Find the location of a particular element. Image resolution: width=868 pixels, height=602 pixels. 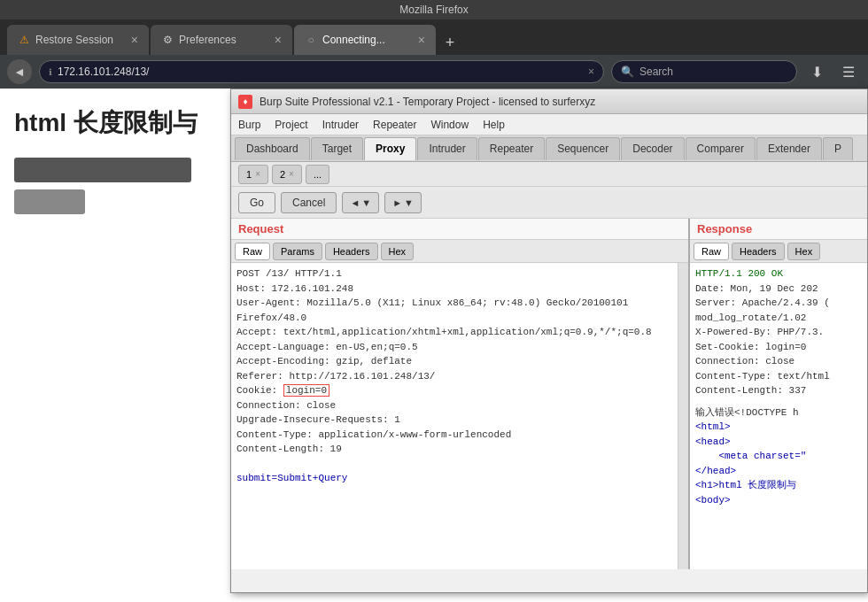

menu-intruder: Intruder is located at coordinates (340, 125).